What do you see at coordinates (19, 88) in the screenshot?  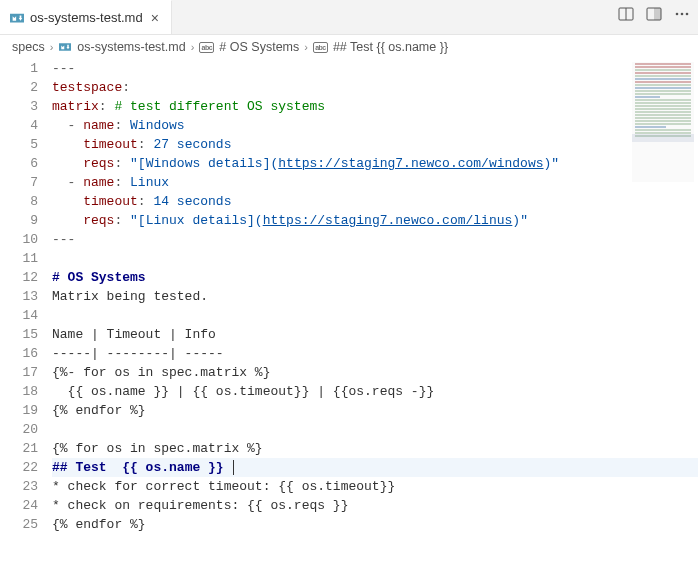 I see `line-number: 2` at bounding box center [19, 88].